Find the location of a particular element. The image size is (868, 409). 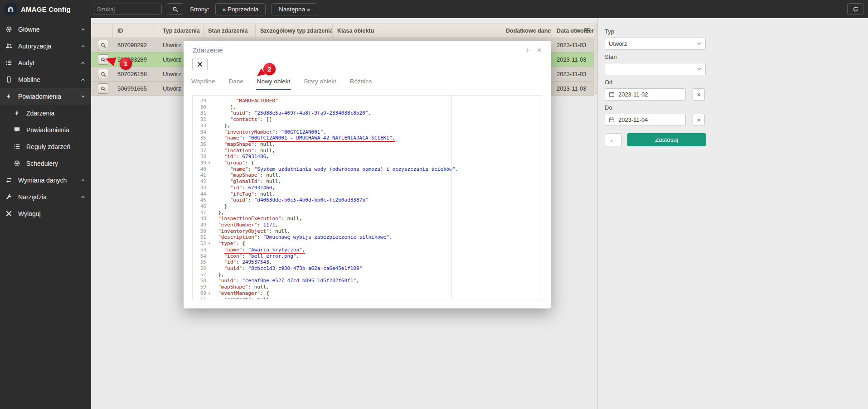

filter-od-date-input: 2023-11-02 is located at coordinates (645, 94).